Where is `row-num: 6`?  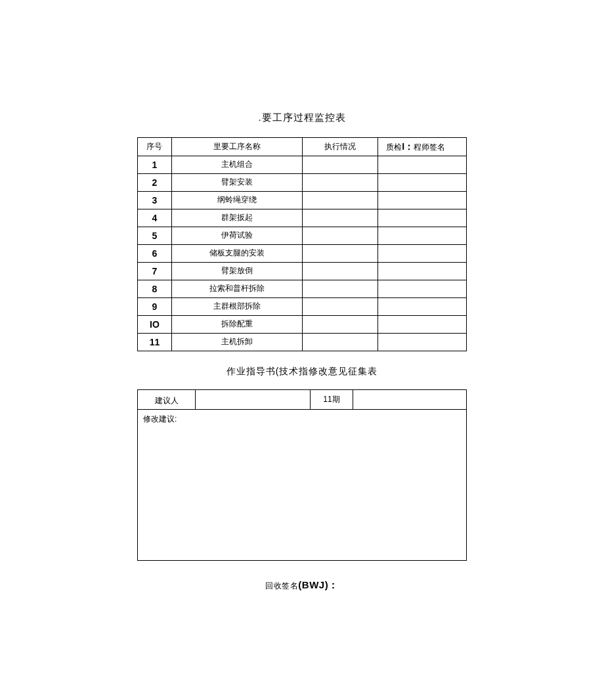
row-num: 6 is located at coordinates (155, 253).